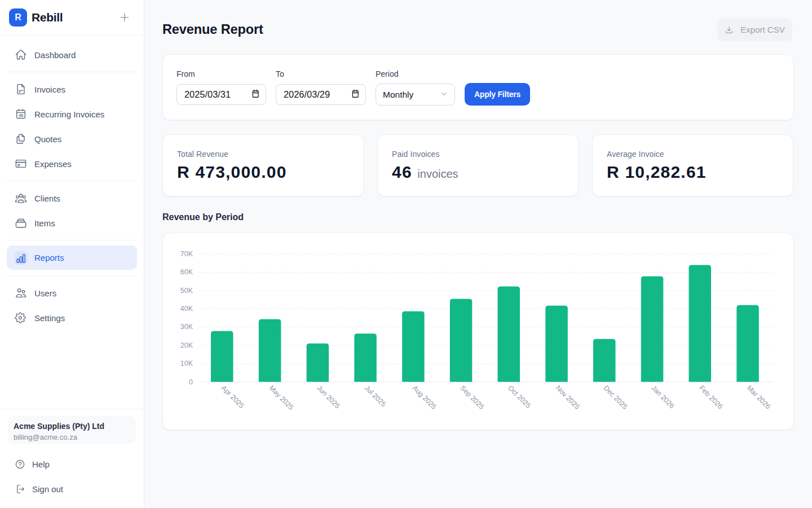 The image size is (812, 508). Describe the element at coordinates (519, 397) in the screenshot. I see `svg-text: Oct 2025` at that location.